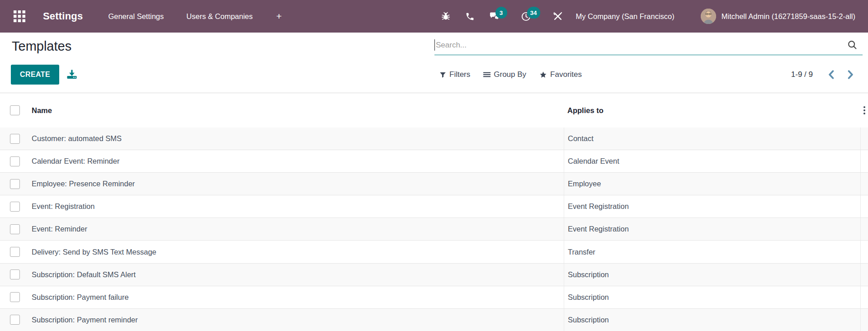 This screenshot has width=868, height=331. What do you see at coordinates (778, 16) in the screenshot?
I see `user-menu: Mitchell Admin (16271859-saas-15-2-all)` at bounding box center [778, 16].